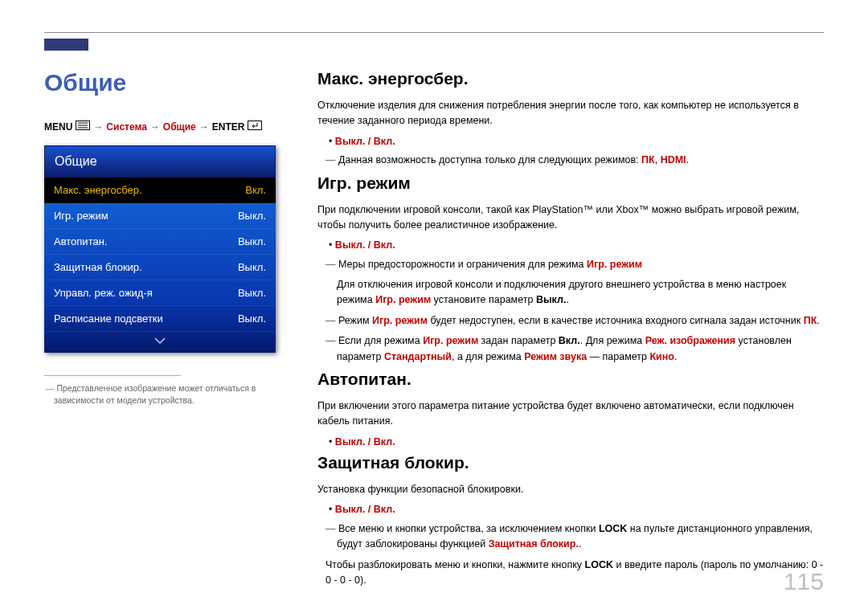 This screenshot has width=868, height=613. I want to click on dash-note: Меры предосторожности и ограничения для …, so click(571, 265).